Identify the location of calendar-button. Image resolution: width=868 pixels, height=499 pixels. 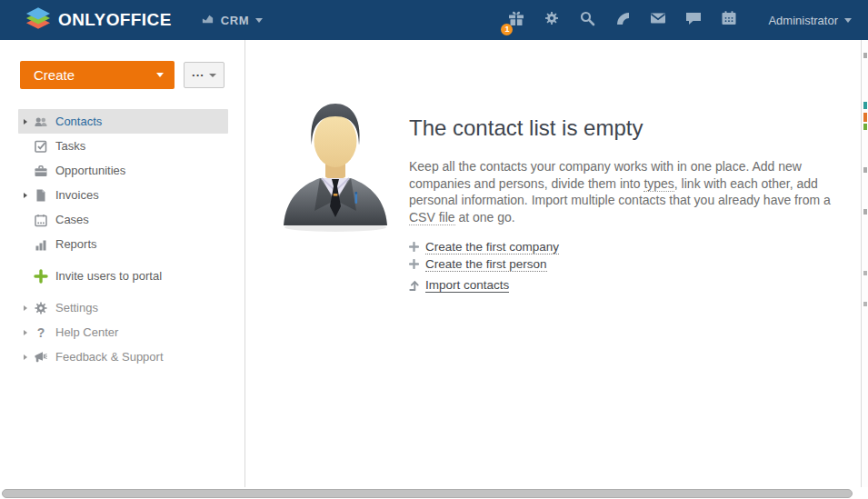
(729, 20).